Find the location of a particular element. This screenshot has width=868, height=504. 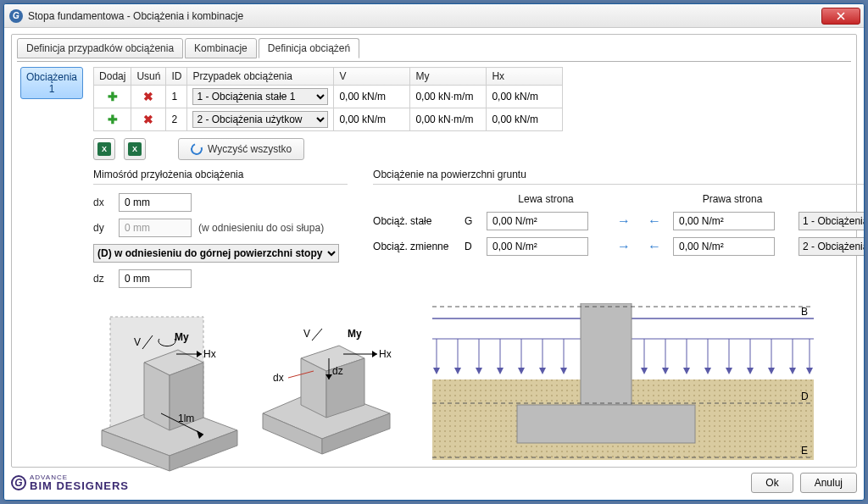

close-button is located at coordinates (841, 16).